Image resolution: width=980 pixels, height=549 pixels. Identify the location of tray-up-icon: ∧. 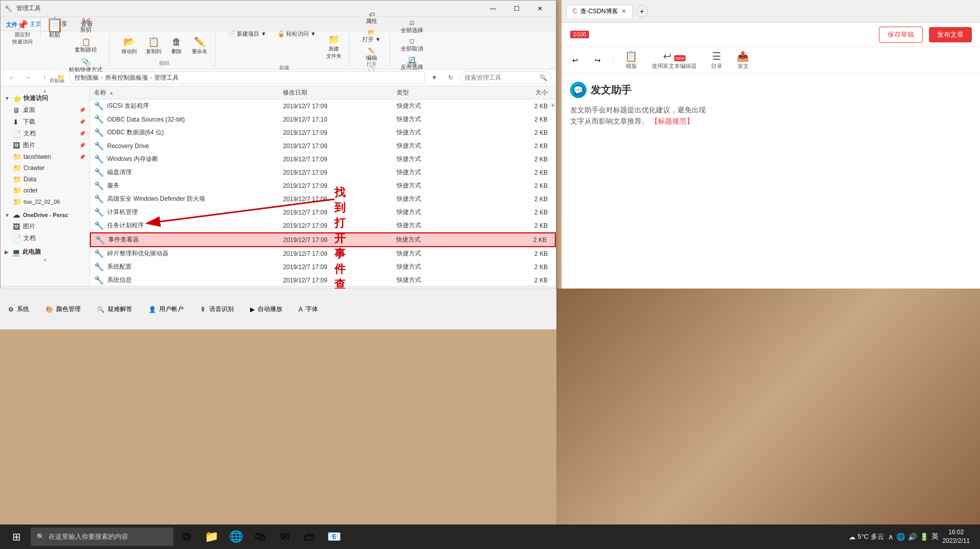
(891, 537).